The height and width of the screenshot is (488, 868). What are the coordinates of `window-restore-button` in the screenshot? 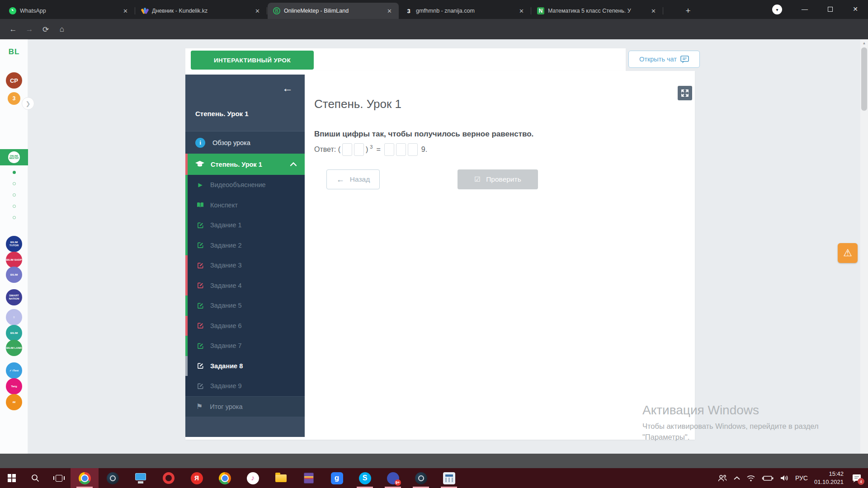 It's located at (830, 9).